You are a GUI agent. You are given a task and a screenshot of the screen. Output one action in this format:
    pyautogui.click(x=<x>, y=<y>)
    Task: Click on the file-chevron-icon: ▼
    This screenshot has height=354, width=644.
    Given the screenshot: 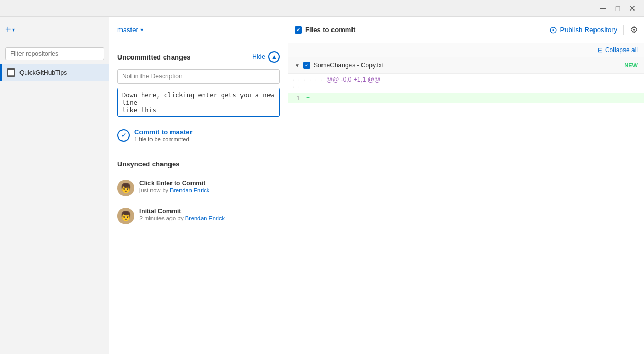 What is the action you would take?
    pyautogui.click(x=297, y=65)
    